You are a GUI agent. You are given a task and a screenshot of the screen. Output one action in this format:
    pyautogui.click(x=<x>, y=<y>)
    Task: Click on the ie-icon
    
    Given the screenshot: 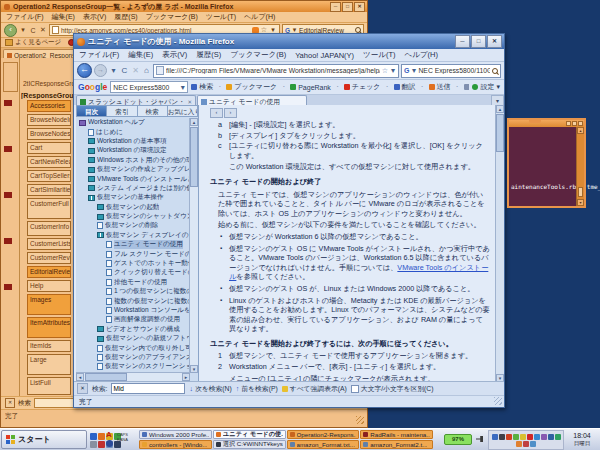 What is the action you would take?
    pyautogui.click(x=94, y=436)
    